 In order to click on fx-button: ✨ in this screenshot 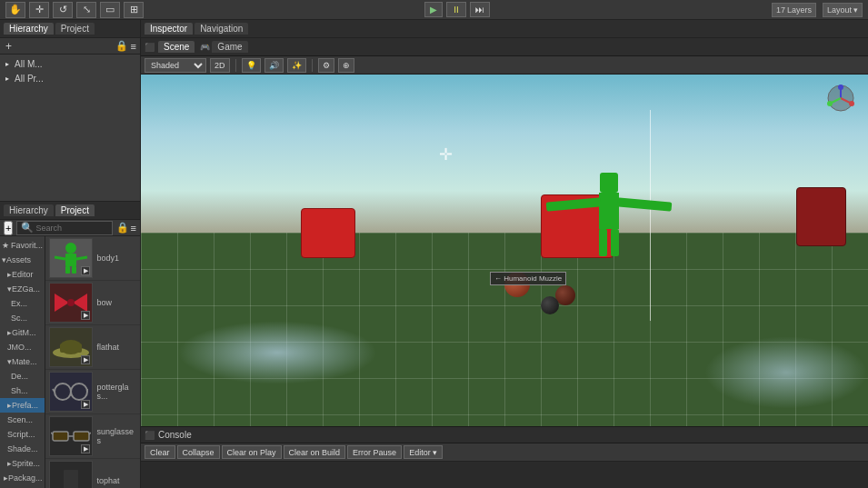, I will do `click(296, 65)`.